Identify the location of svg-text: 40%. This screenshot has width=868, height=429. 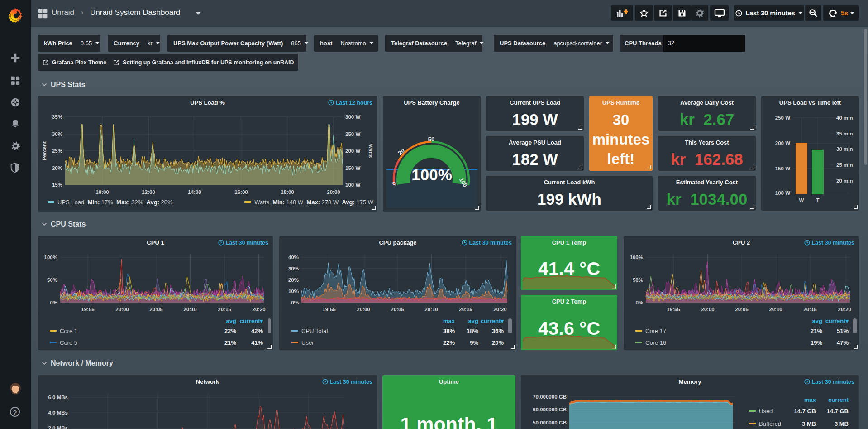
(293, 257).